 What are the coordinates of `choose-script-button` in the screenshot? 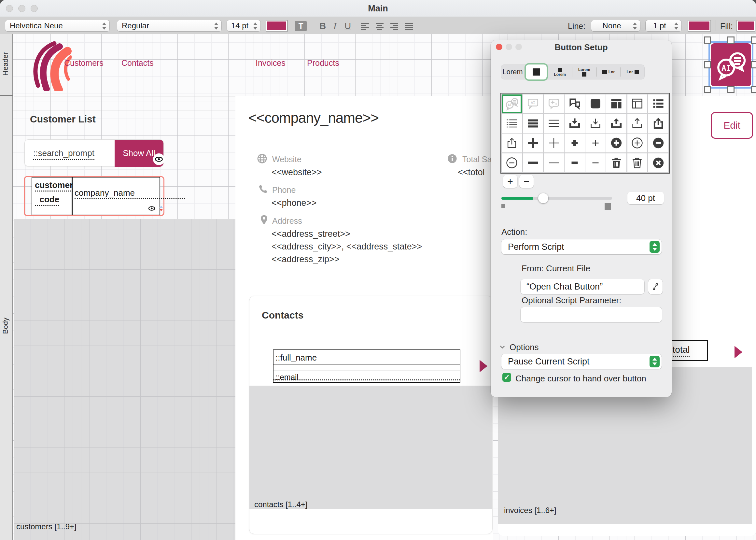 It's located at (655, 287).